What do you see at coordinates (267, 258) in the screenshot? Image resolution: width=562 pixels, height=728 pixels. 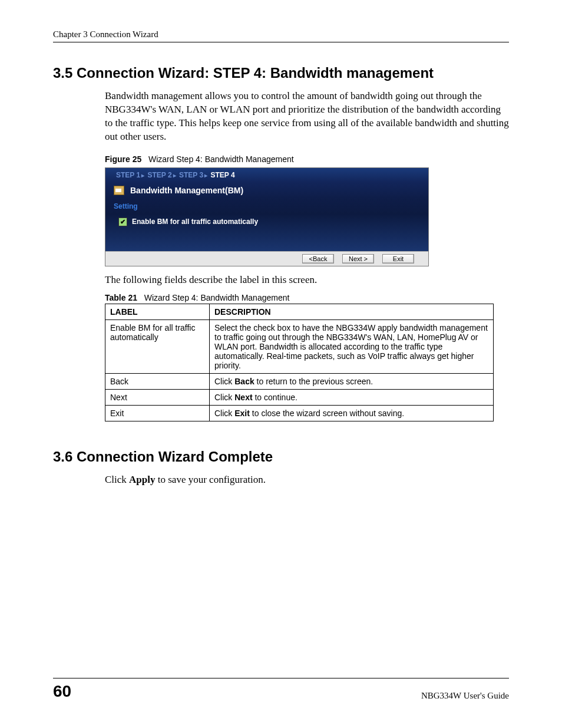 I see `wizard-footer: <Back Next > Exit` at bounding box center [267, 258].